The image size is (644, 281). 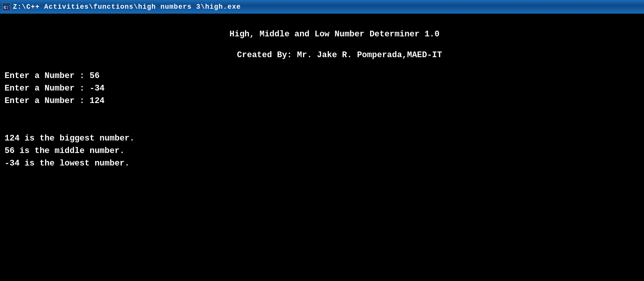 What do you see at coordinates (322, 55) in the screenshot?
I see `author-line: Created By: Mr. Jake R. Pomperada,MAED-I…` at bounding box center [322, 55].